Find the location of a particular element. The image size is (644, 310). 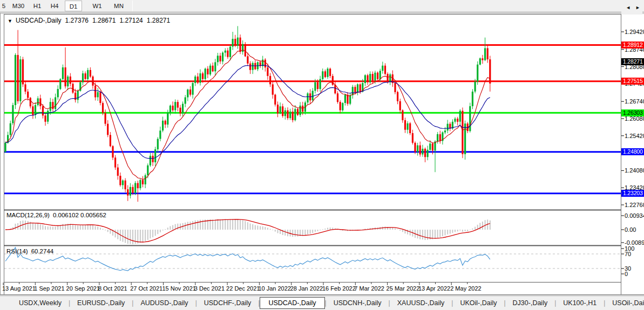

tab-xauusd-daily: XAUUSD-,Daily is located at coordinates (421, 303).